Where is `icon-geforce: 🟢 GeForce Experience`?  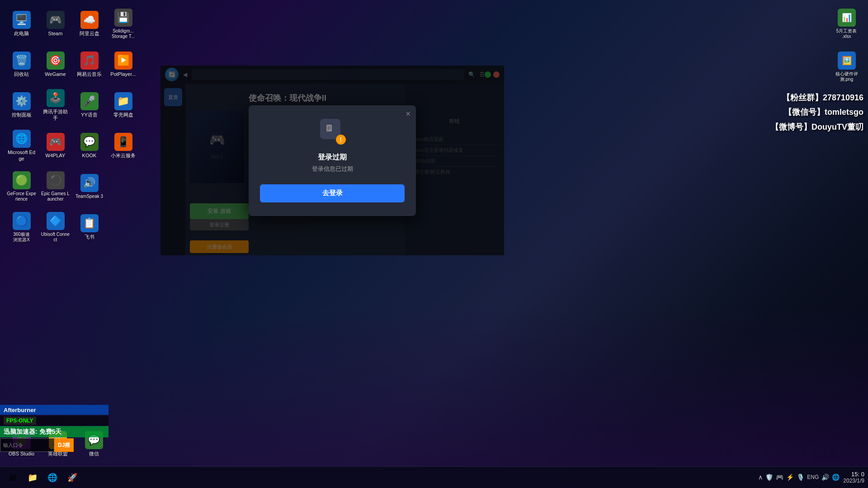 icon-geforce: 🟢 GeForce Experience is located at coordinates (22, 186).